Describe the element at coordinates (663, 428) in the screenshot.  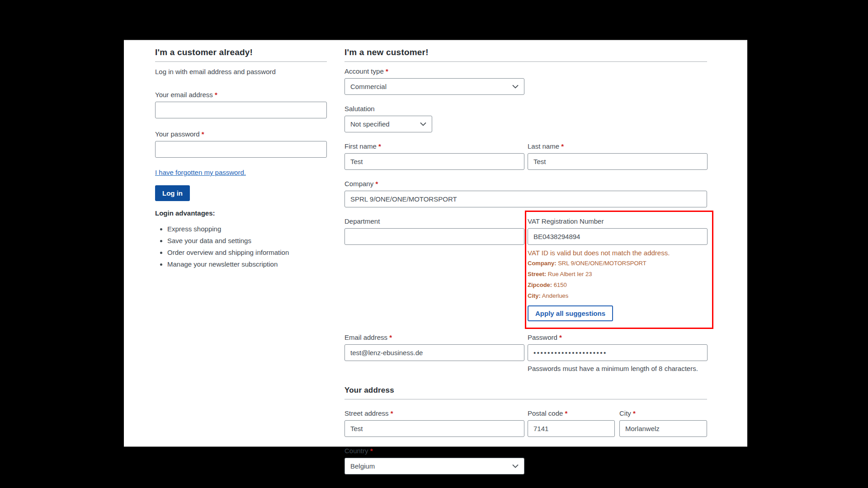
I see `city-input` at that location.